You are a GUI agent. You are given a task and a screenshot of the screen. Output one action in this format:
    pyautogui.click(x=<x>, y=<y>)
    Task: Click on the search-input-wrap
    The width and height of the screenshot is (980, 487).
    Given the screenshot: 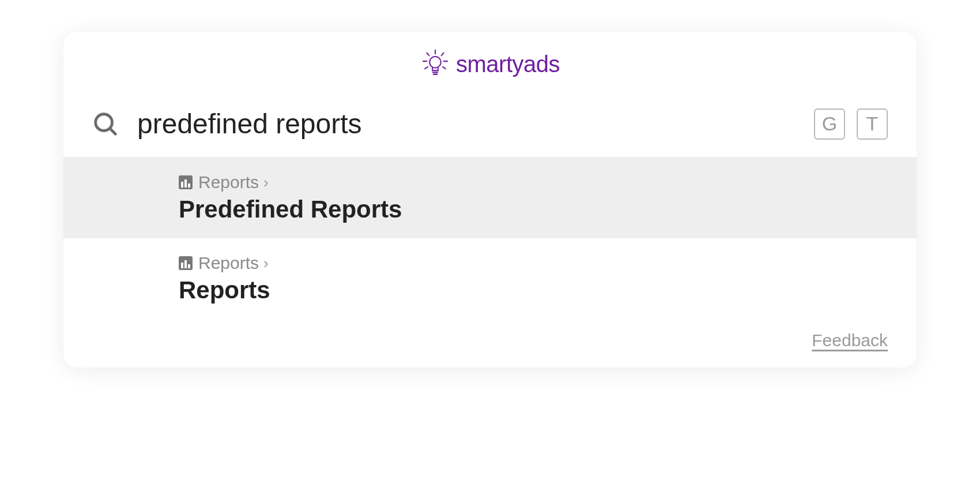 What is the action you would take?
    pyautogui.click(x=466, y=123)
    